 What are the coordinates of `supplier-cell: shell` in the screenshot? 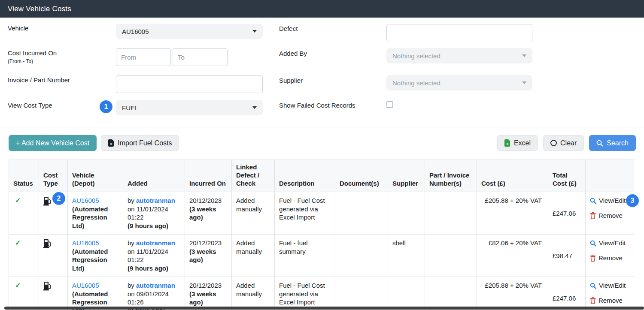 It's located at (407, 256).